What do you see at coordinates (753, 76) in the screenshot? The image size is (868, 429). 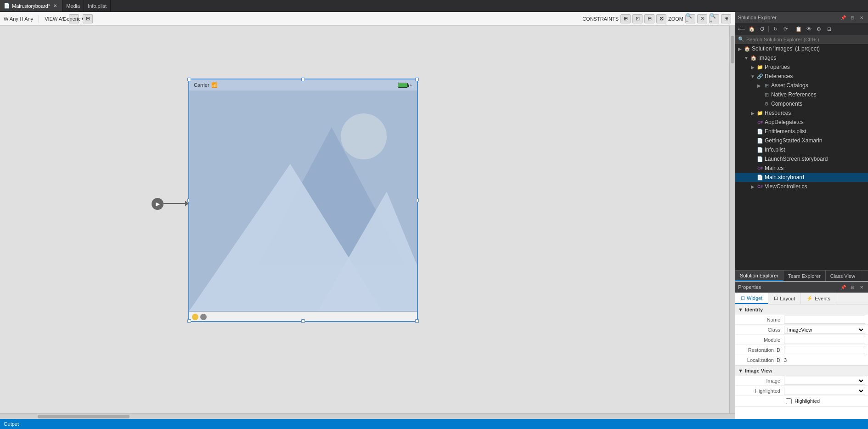 I see `expander-references: ▼` at bounding box center [753, 76].